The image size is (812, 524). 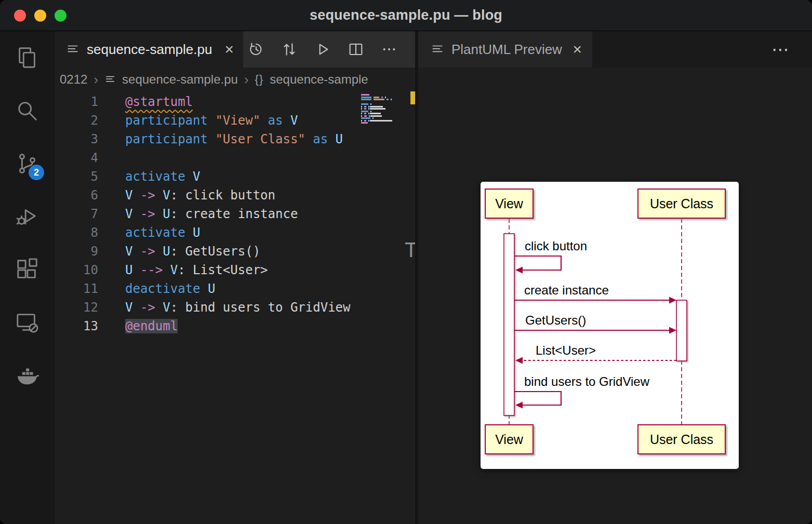 What do you see at coordinates (27, 217) in the screenshot?
I see `activity-bar-run-debug` at bounding box center [27, 217].